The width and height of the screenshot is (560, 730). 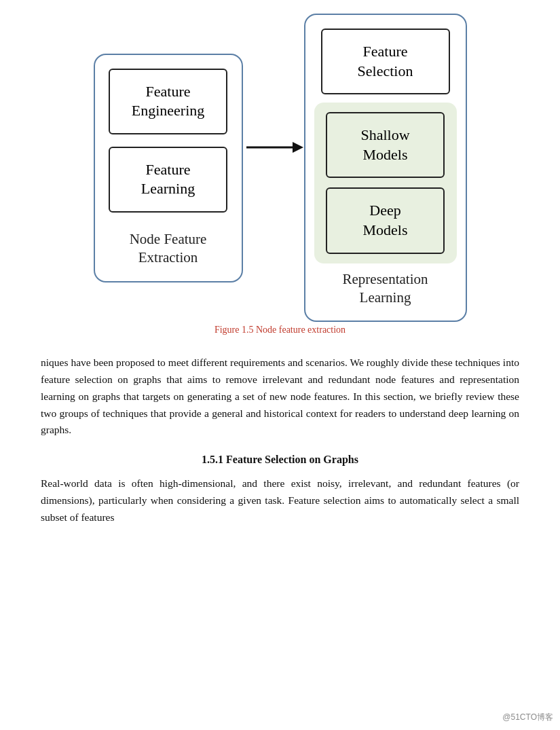 What do you see at coordinates (168, 168) in the screenshot?
I see `left-group-box: FeatureEngineering FeatureLearning Node …` at bounding box center [168, 168].